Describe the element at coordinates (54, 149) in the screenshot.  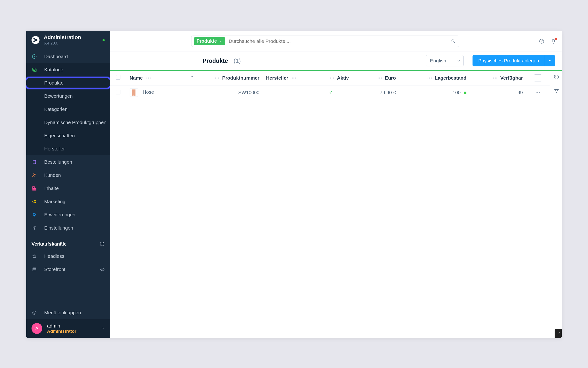
I see `subnav-label: Hersteller` at that location.